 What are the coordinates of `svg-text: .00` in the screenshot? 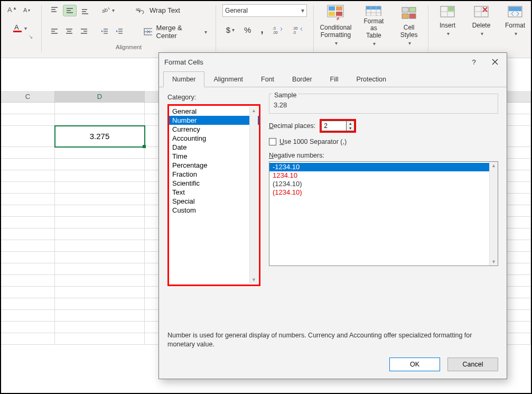 It's located at (275, 33).